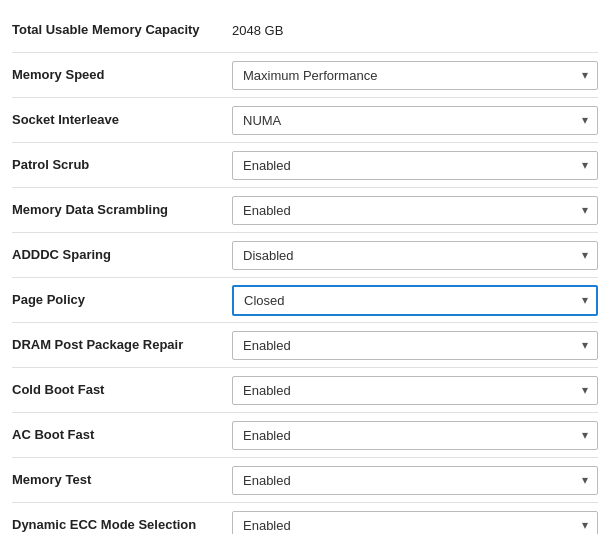 This screenshot has height=534, width=610. I want to click on select-wrapper-memory-data-scrambling: EnabledDisabled▾, so click(415, 210).